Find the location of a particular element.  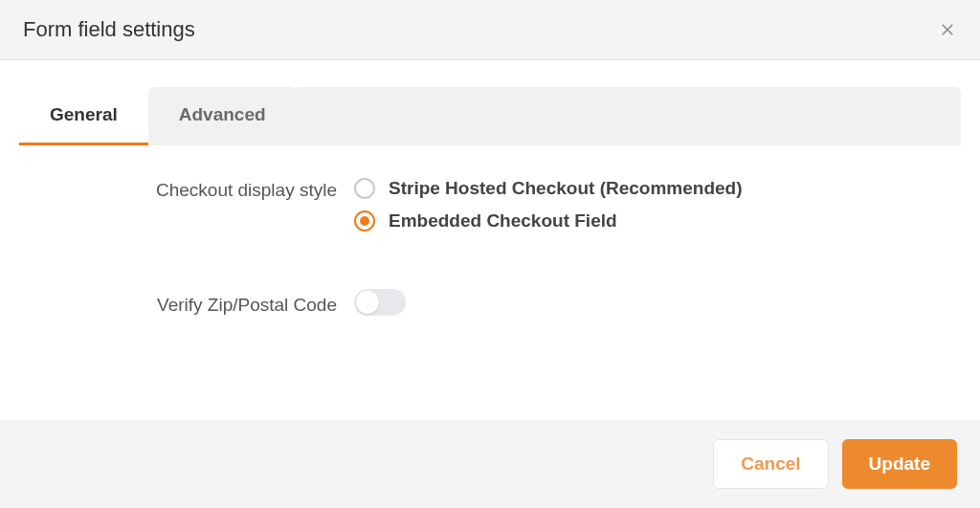

radio-label-hosted: Stripe Hosted Checkout (Recommended) is located at coordinates (566, 188).